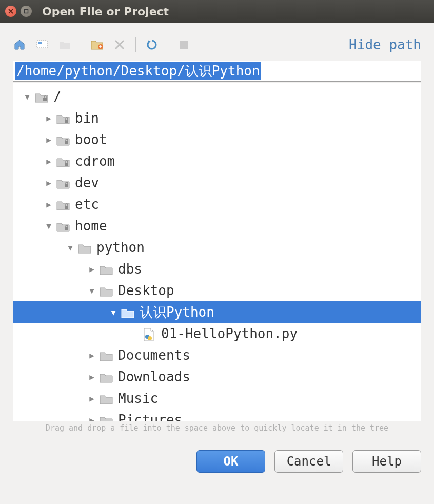 Image resolution: width=434 pixels, height=504 pixels. I want to click on new-folder-icon, so click(97, 45).